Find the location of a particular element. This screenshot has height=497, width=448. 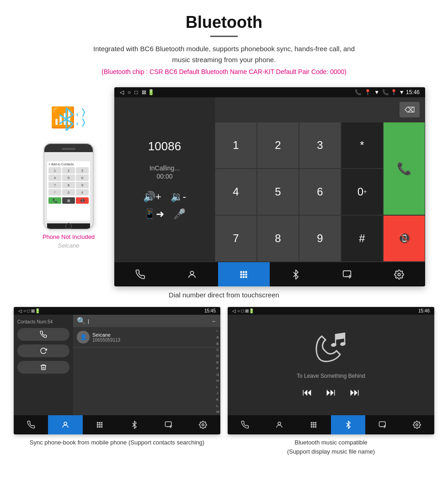

bs-nav-contacts is located at coordinates (65, 425).